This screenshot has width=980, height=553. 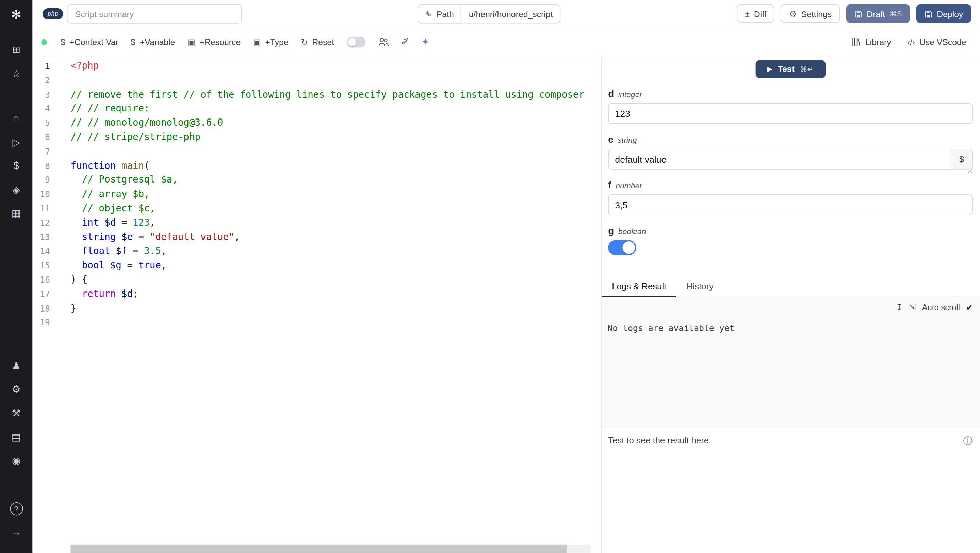 What do you see at coordinates (506, 14) in the screenshot?
I see `topbar: php ✎ Path u/henri/honored_script ± Diff…` at bounding box center [506, 14].